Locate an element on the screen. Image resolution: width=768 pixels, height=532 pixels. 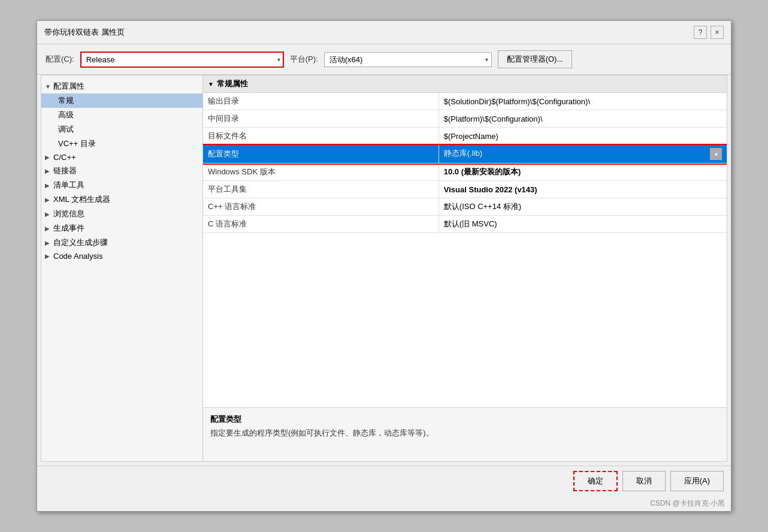
tree-arrow-linker: ▶ is located at coordinates (49, 171).